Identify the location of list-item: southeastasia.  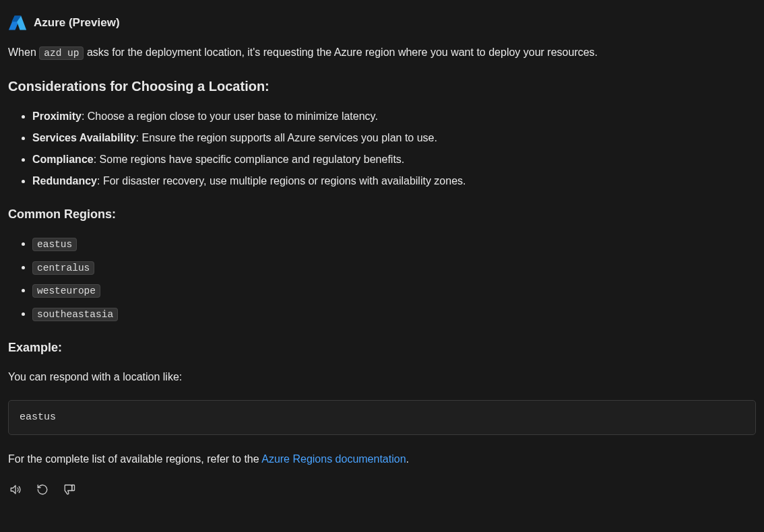
(394, 314).